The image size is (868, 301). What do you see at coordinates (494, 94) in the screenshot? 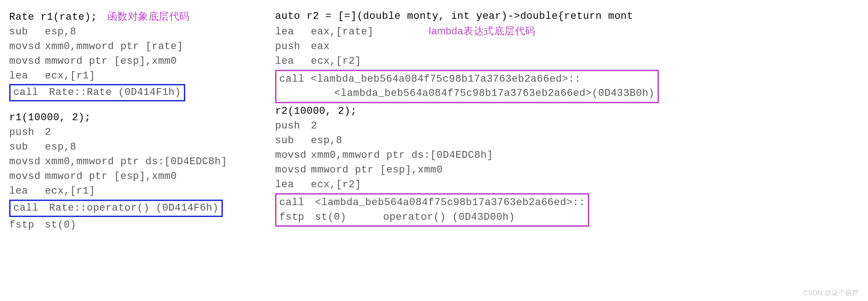
I see `right-call1-l2: <lambda_beb564a084f75c98b17a3763eb2a66ed…` at bounding box center [494, 94].